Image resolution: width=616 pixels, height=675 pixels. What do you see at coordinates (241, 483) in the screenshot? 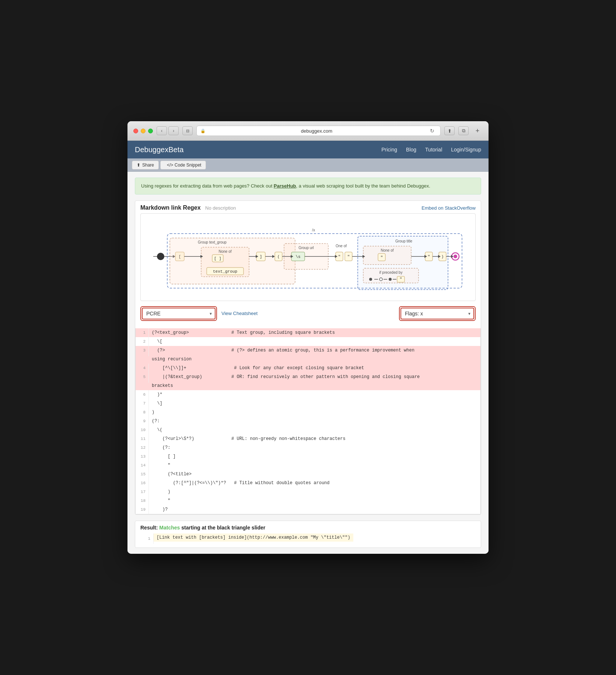
I see `code-text-16: (?:[^"]|(?<=\\)\")*? # Title without dou…` at bounding box center [241, 483].